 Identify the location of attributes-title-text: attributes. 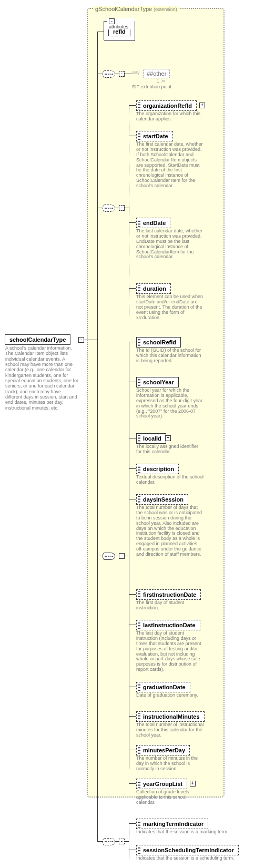
(119, 27).